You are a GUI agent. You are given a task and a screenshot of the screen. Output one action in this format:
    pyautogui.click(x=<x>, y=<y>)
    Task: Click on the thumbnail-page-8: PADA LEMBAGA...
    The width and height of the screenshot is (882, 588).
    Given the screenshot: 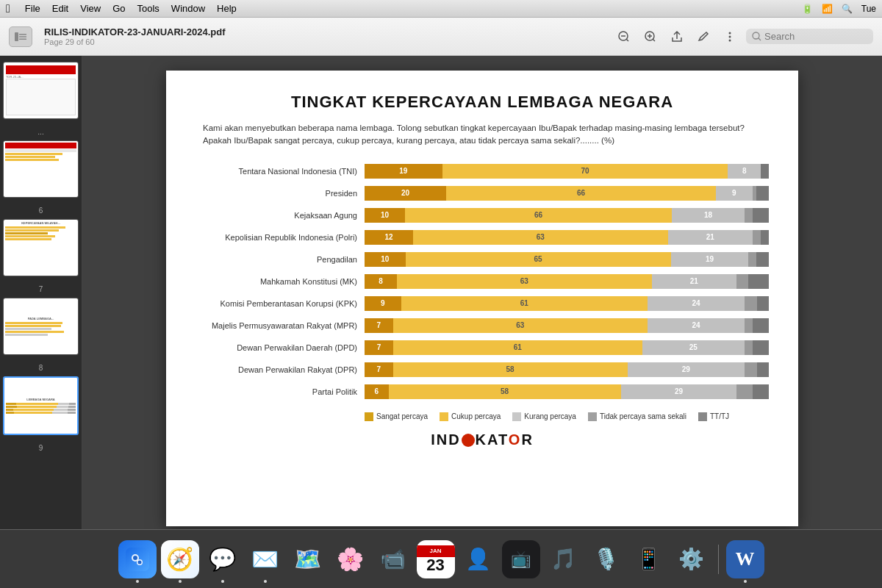 What is the action you would take?
    pyautogui.click(x=41, y=326)
    